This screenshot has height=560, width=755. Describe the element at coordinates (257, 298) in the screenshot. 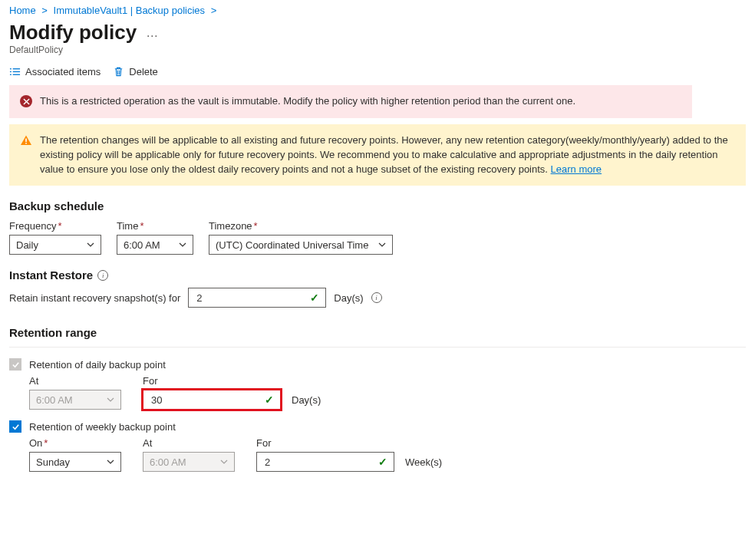

I see `instant-restore-input: ✓` at that location.